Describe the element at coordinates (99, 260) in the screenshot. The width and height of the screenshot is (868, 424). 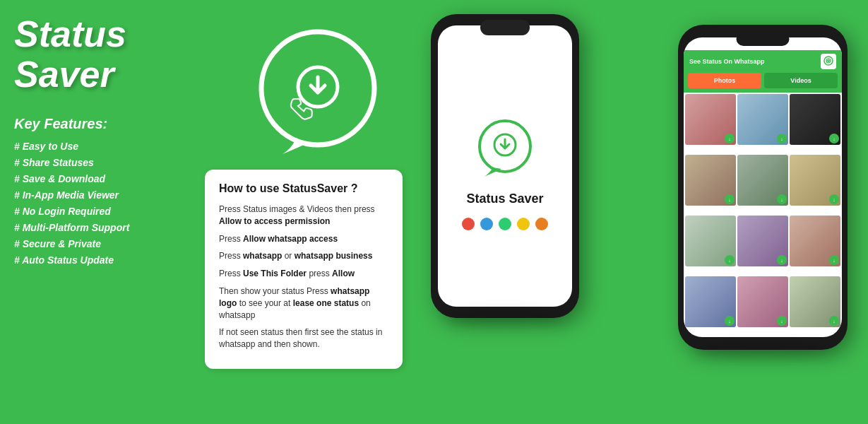
I see `feature-autoupdate: # Auto Status Update` at that location.